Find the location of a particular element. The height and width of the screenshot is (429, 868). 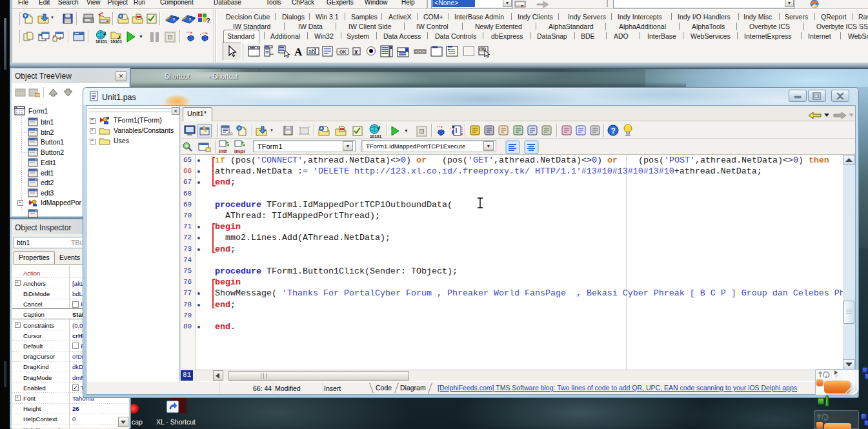

svg-text: OK is located at coordinates (343, 52).